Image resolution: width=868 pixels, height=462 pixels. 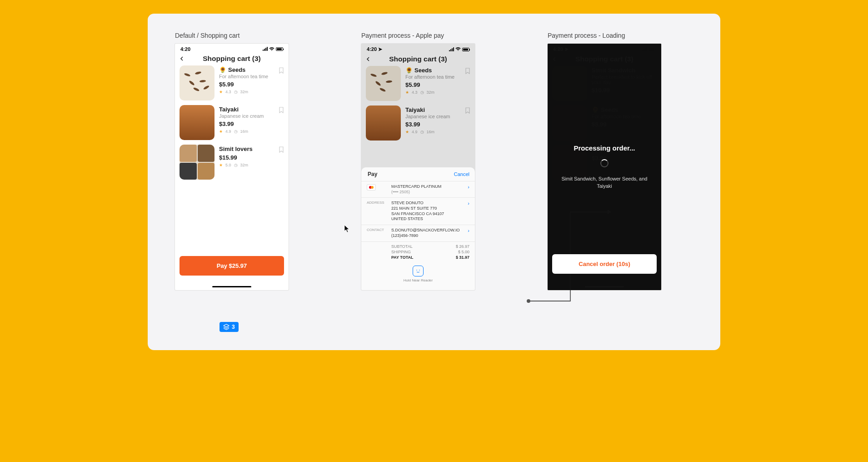 What do you see at coordinates (377, 187) in the screenshot?
I see `card-icon-wrap` at bounding box center [377, 187].